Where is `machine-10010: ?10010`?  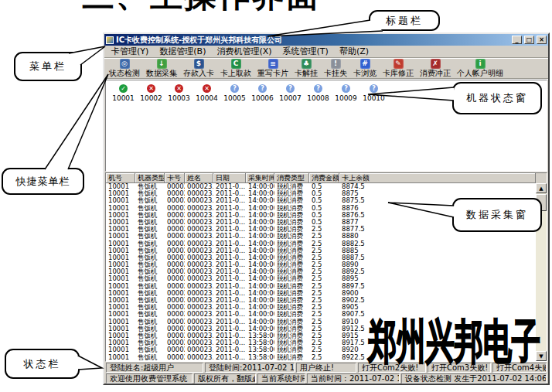 machine-10010: ?10010 is located at coordinates (374, 93).